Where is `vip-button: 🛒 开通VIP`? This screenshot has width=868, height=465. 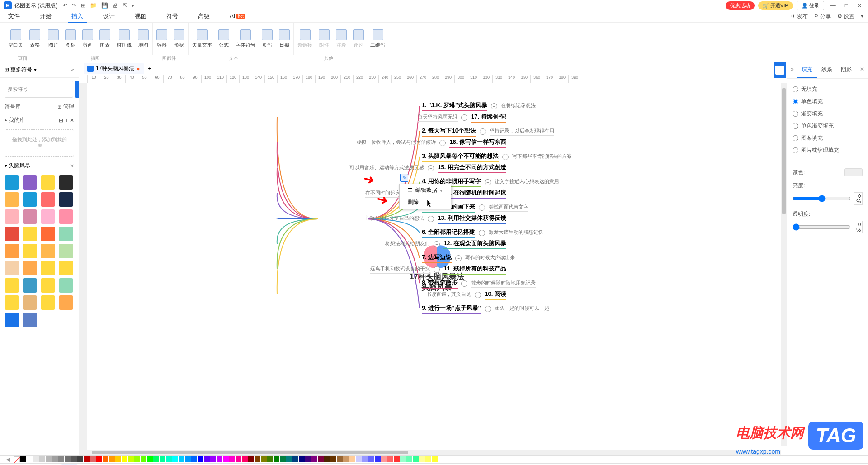 vip-button: 🛒 开通VIP is located at coordinates (776, 5).